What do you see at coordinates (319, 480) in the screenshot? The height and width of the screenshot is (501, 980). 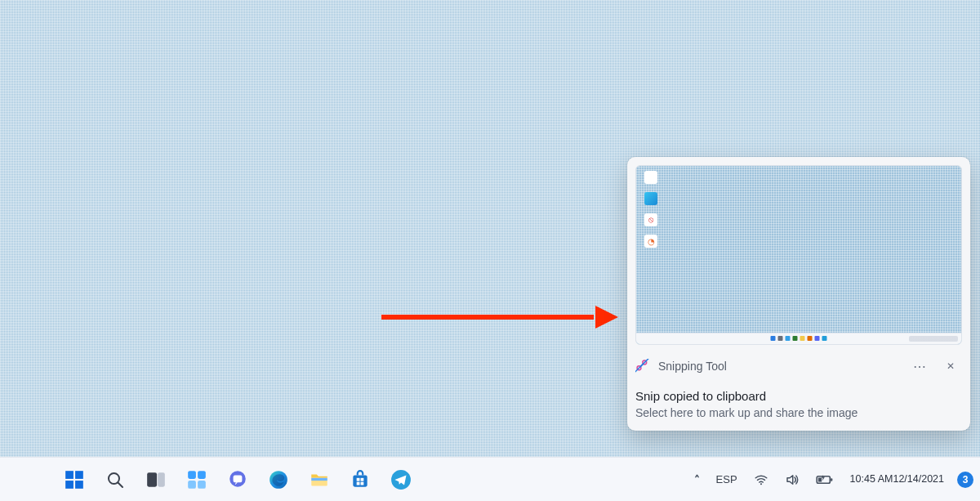 I see `folder-icon` at bounding box center [319, 480].